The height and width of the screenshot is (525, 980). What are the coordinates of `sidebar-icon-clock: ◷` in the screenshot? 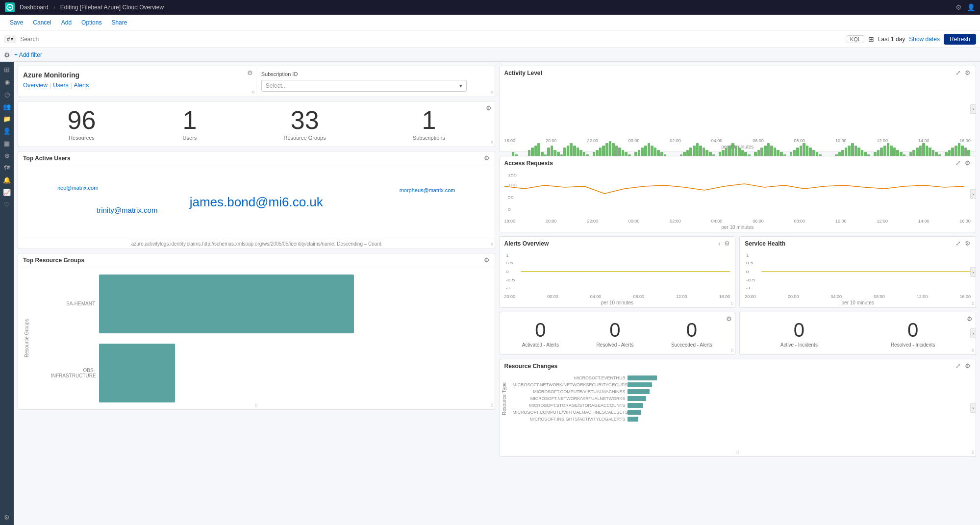 It's located at (7, 94).